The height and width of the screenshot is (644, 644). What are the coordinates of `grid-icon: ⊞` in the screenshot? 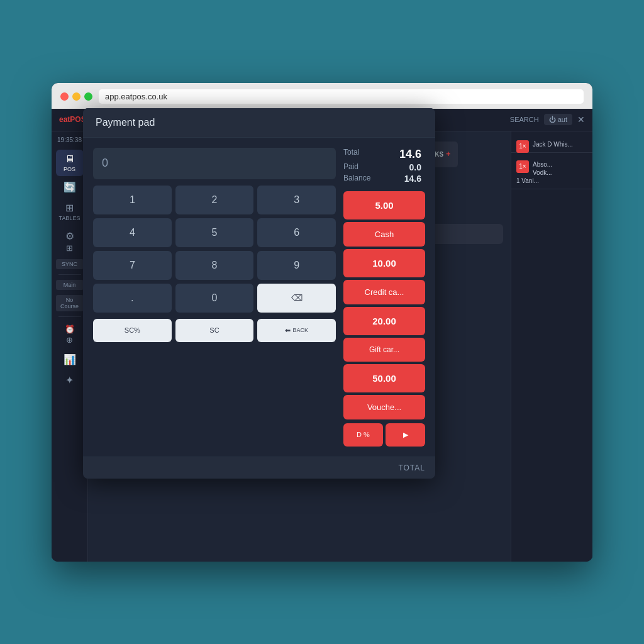 It's located at (69, 248).